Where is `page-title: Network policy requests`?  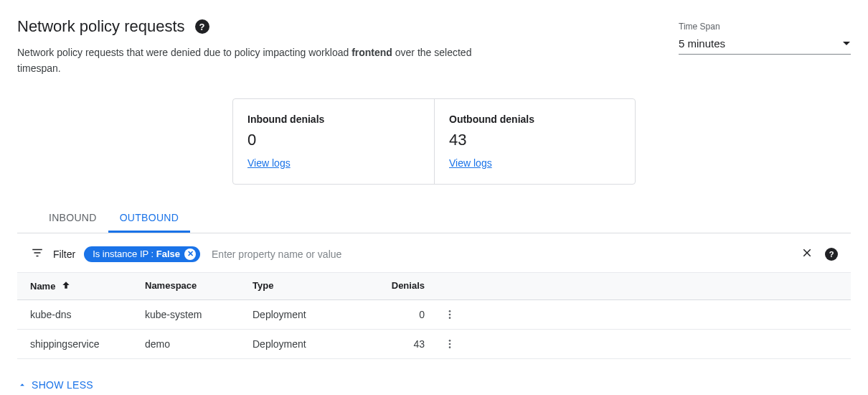
page-title: Network policy requests is located at coordinates (101, 27).